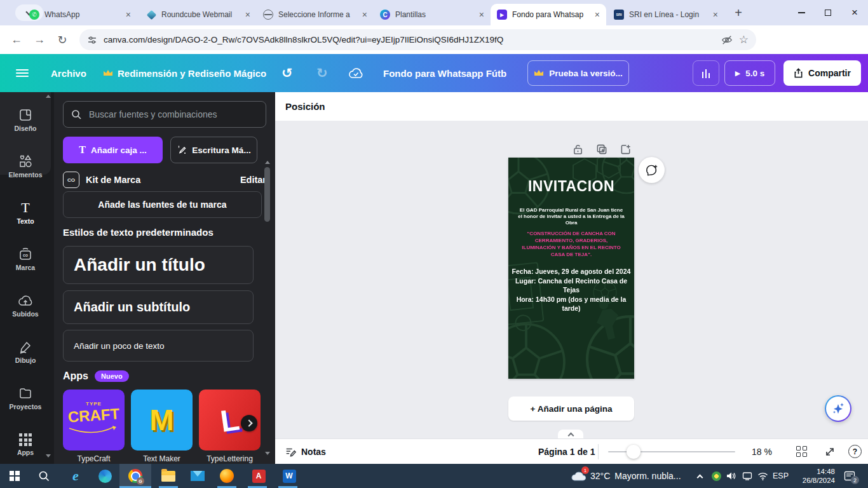 Image resolution: width=868 pixels, height=488 pixels. Describe the element at coordinates (22, 73) in the screenshot. I see `main-menu-button` at that location.